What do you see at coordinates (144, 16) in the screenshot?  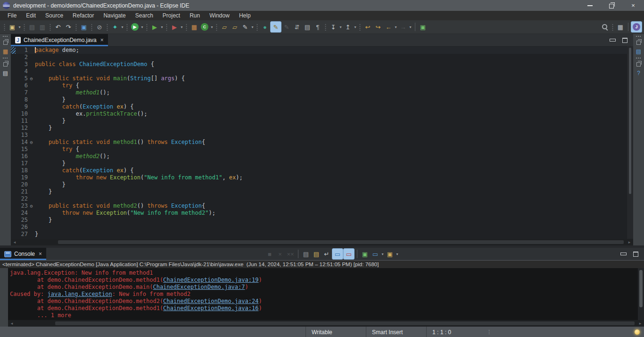 I see `menu-search: Search` at bounding box center [144, 16].